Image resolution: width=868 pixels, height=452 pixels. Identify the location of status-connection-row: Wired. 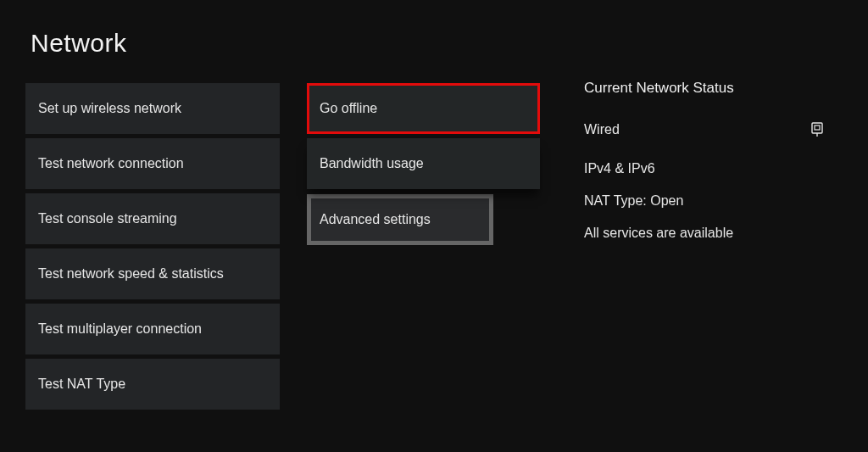
(704, 130).